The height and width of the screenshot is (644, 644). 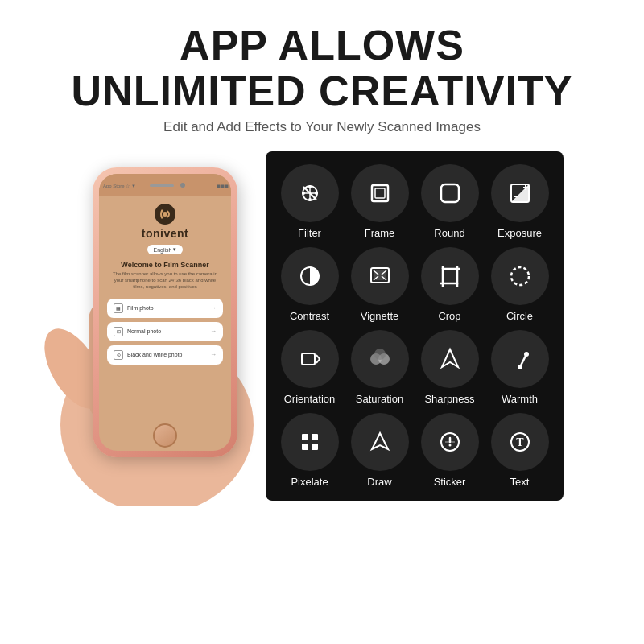 I want to click on saturation-label: Saturation, so click(x=380, y=399).